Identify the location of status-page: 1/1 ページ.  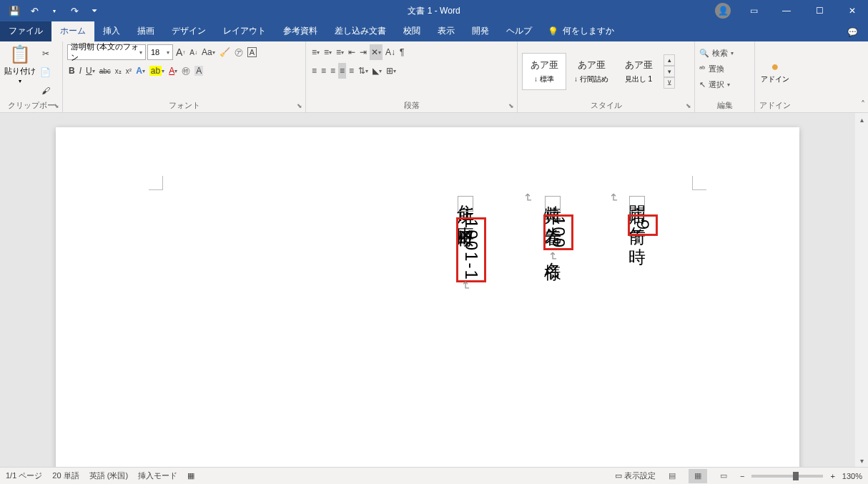
(24, 476).